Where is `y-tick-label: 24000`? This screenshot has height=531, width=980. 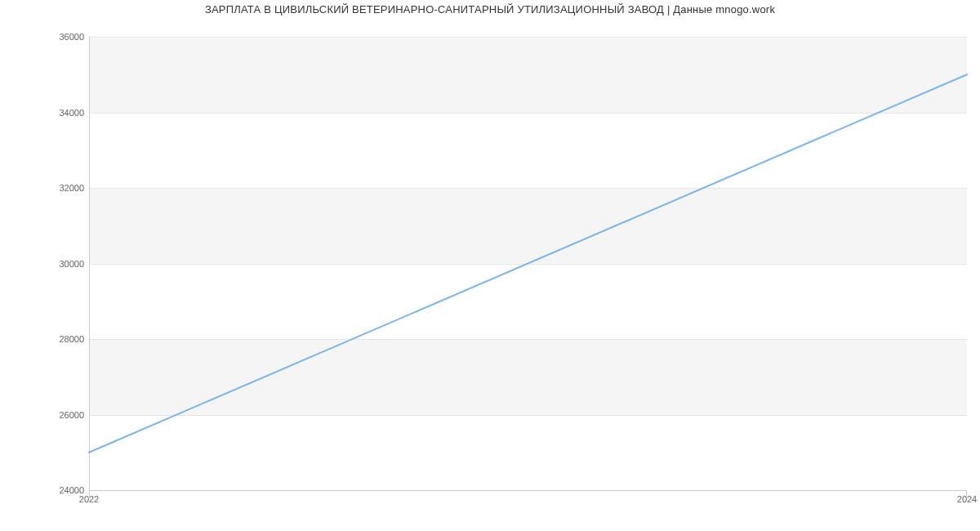 y-tick-label: 24000 is located at coordinates (60, 490).